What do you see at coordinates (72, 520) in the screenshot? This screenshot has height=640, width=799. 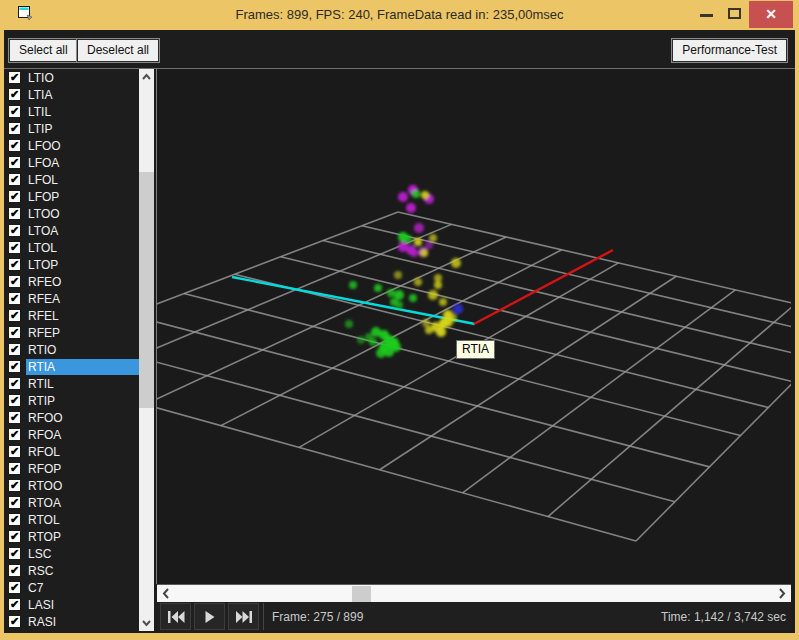 I see `marker-item-RTOL: ✔RTOL` at bounding box center [72, 520].